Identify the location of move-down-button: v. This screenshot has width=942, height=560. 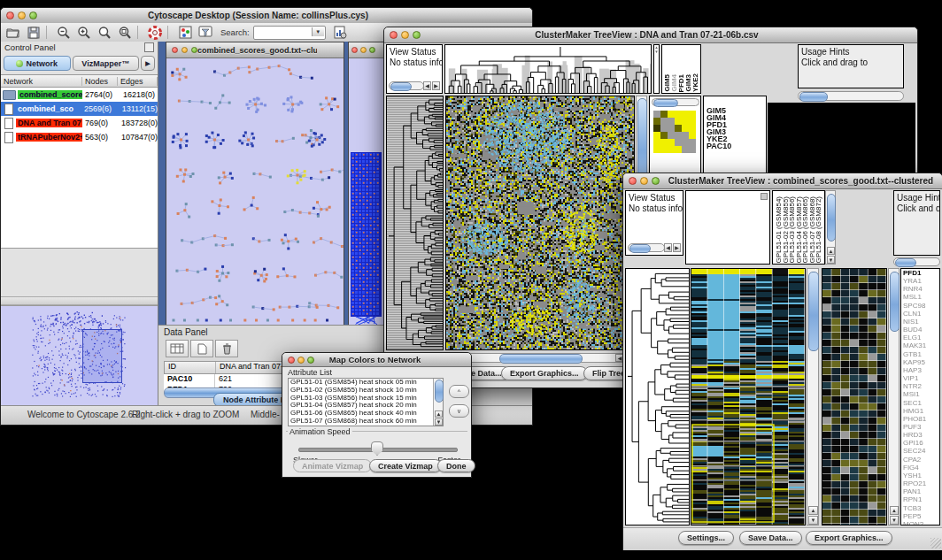
(459, 410).